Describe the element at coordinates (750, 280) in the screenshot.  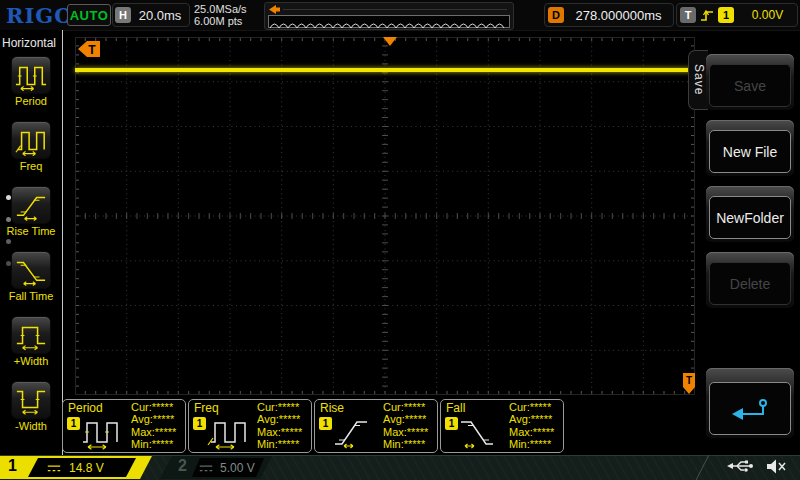
I see `delete-button: Delete` at that location.